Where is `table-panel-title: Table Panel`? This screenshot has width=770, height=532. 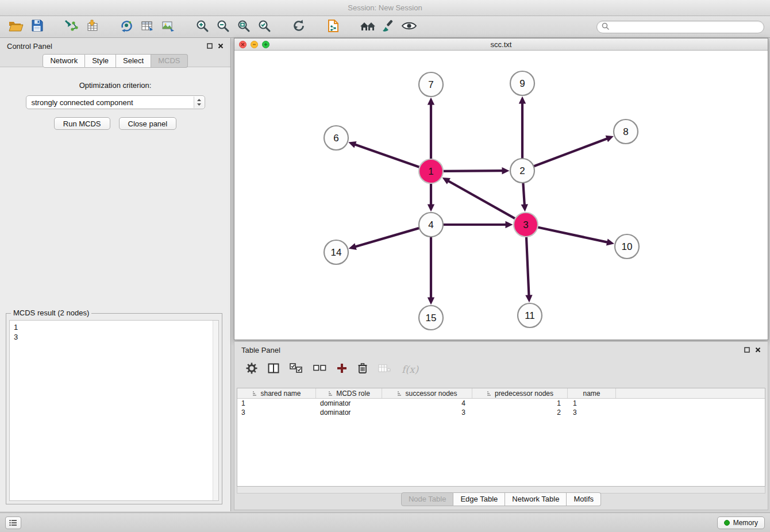
table-panel-title: Table Panel is located at coordinates (261, 350).